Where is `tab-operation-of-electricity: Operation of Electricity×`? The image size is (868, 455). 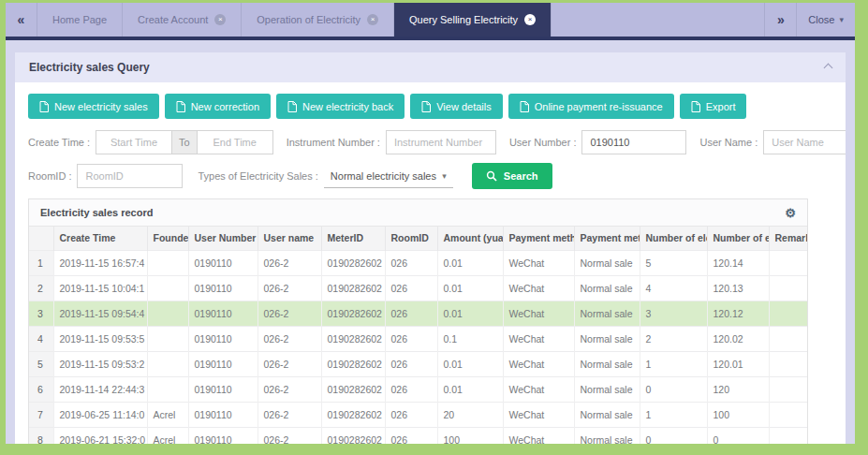
tab-operation-of-electricity: Operation of Electricity× is located at coordinates (318, 20).